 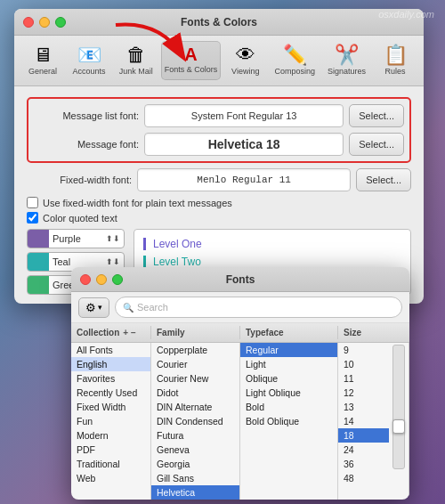 What do you see at coordinates (136, 71) in the screenshot?
I see `toolbar-junk-mail-label: Junk Mail` at bounding box center [136, 71].